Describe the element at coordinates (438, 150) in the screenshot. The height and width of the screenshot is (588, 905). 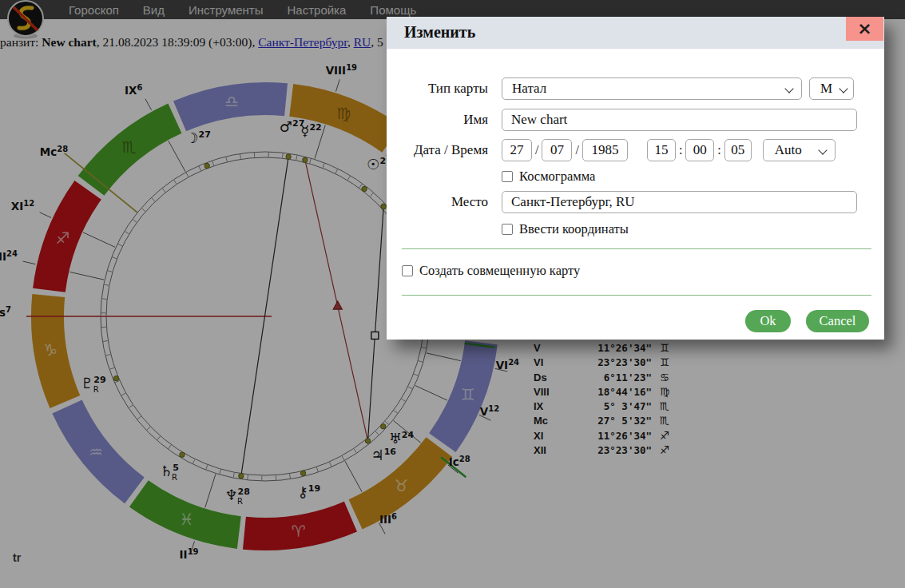
I see `datetime-label: Дата / Время` at that location.